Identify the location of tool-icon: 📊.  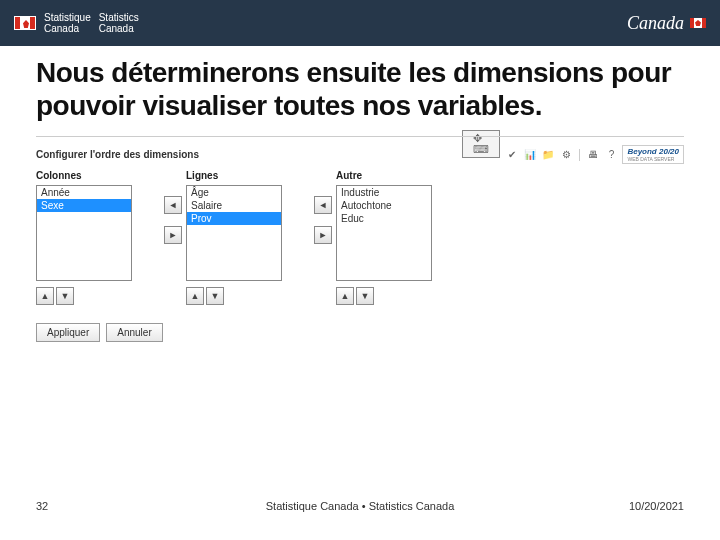
(530, 155).